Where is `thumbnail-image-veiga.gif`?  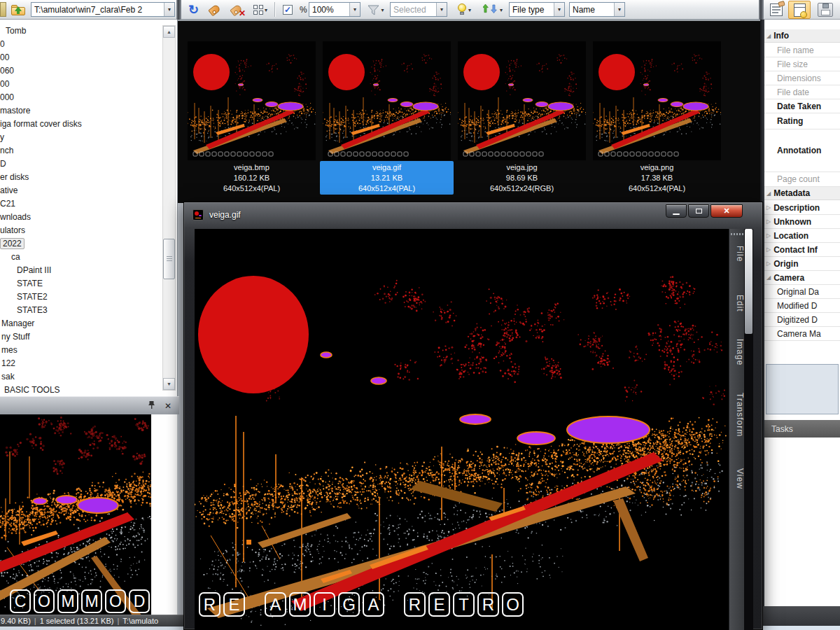
thumbnail-image-veiga.gif is located at coordinates (386, 101).